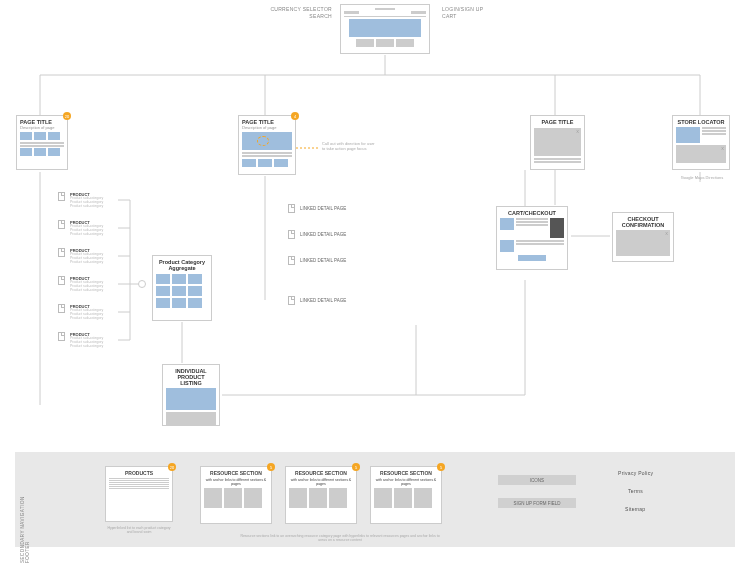 The width and height of the screenshot is (750, 563). I want to click on currency-label: CURRENCY SELECTOR, so click(297, 9).